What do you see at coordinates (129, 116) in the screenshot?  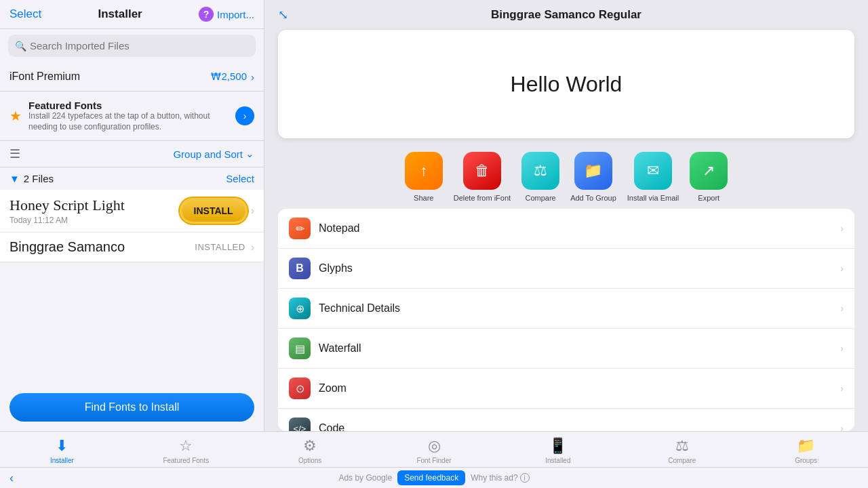 I see `featured-fonts-text: Featured Fonts Install 224 typefaces at …` at bounding box center [129, 116].